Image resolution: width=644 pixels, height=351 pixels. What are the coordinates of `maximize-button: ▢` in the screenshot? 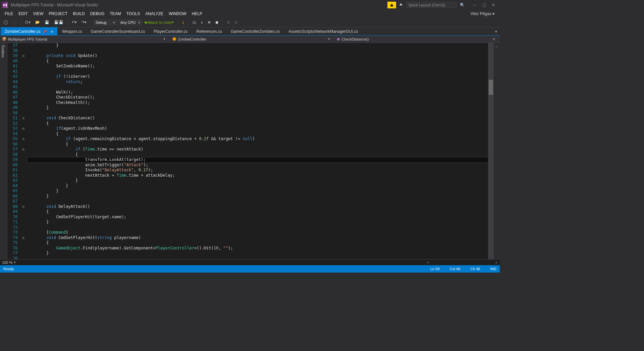 It's located at (484, 5).